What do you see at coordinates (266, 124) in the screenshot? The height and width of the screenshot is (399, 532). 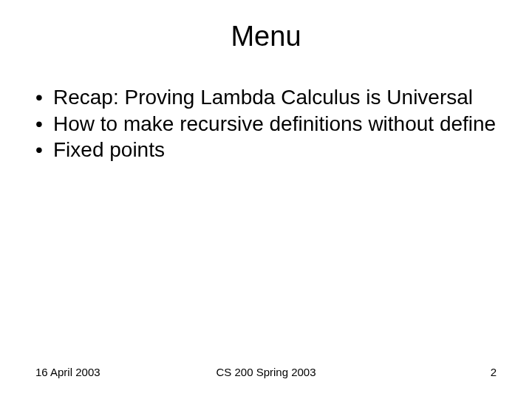 I see `bullet-item: How to make recursive definitions withou…` at bounding box center [266, 124].